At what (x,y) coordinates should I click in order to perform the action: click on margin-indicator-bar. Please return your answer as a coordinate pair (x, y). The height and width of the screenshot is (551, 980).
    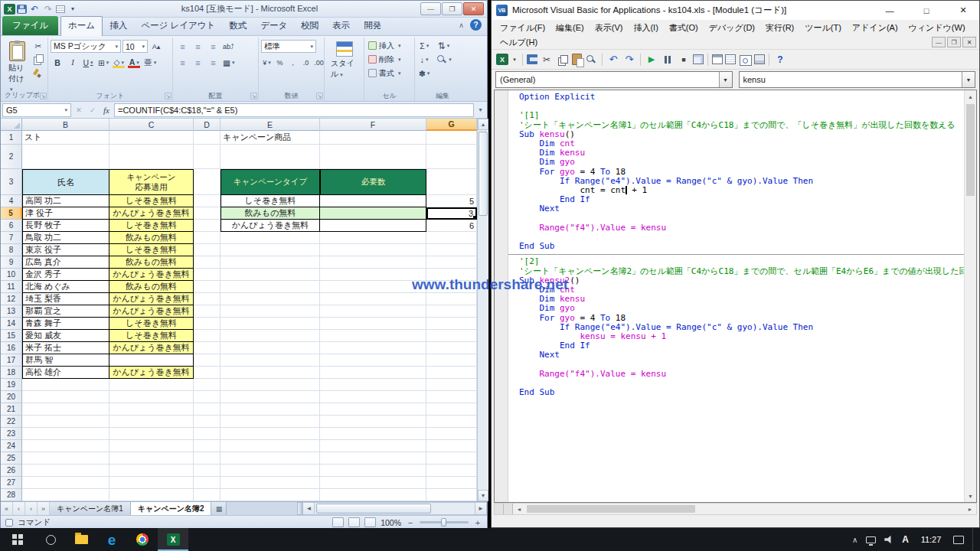
    Looking at the image, I should click on (501, 296).